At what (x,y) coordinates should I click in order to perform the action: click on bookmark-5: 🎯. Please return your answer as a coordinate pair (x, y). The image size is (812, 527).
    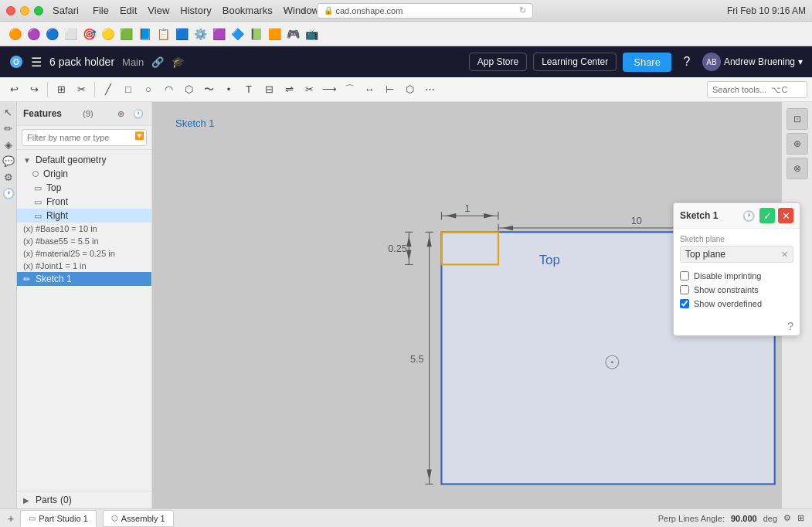
    Looking at the image, I should click on (89, 34).